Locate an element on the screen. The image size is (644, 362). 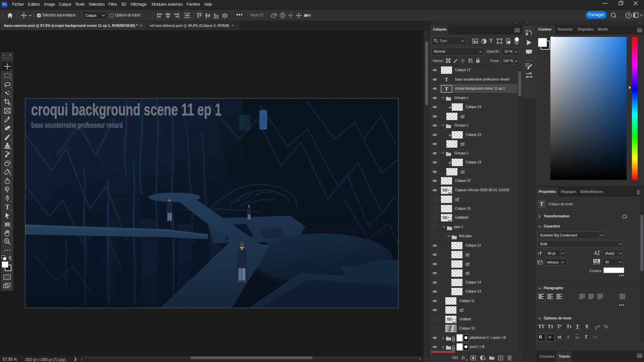
svg-text: A is located at coordinates (542, 262).